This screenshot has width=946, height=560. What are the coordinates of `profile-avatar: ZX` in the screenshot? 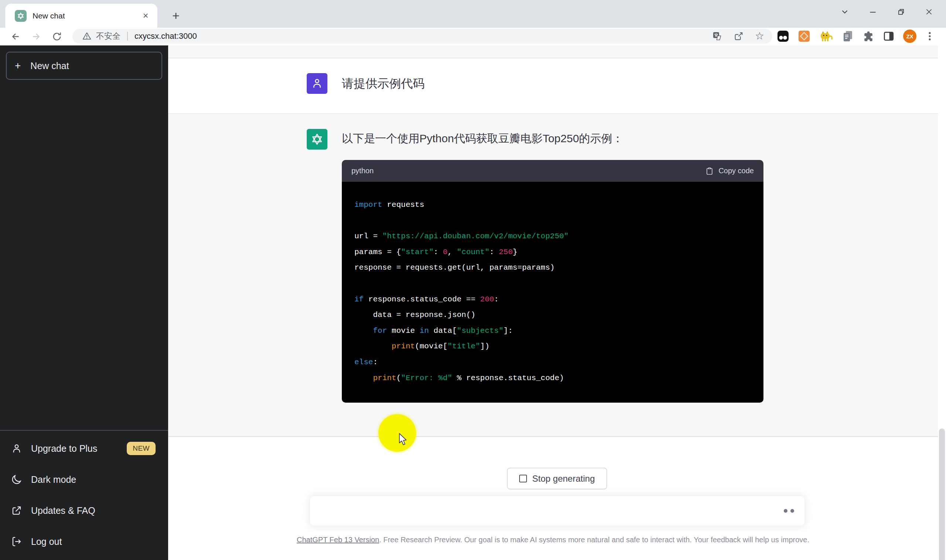 It's located at (910, 36).